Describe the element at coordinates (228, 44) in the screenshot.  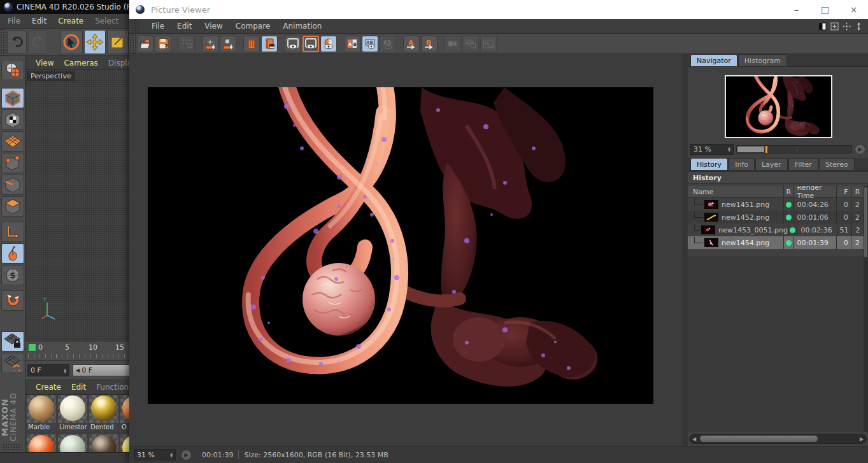
I see `cache-image-button` at that location.